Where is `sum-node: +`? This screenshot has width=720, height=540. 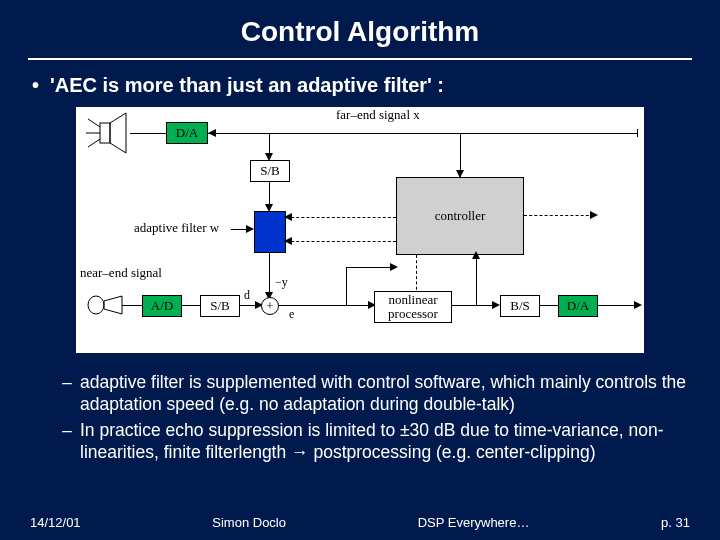
sum-node: + is located at coordinates (270, 306).